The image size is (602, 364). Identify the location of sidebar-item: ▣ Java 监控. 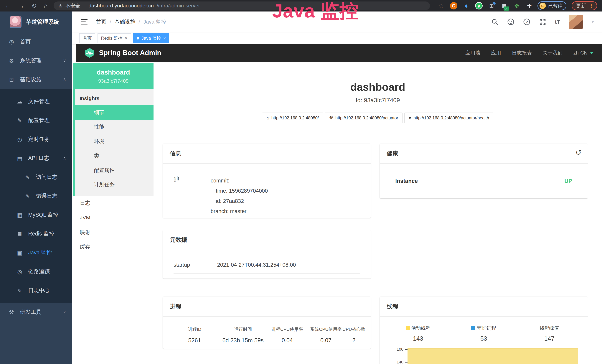
(36, 253).